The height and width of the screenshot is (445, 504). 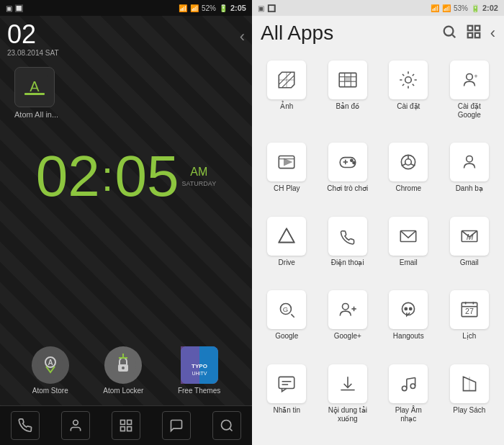 What do you see at coordinates (33, 53) in the screenshot?
I see `header-date: 23.08.2014 SAT` at bounding box center [33, 53].